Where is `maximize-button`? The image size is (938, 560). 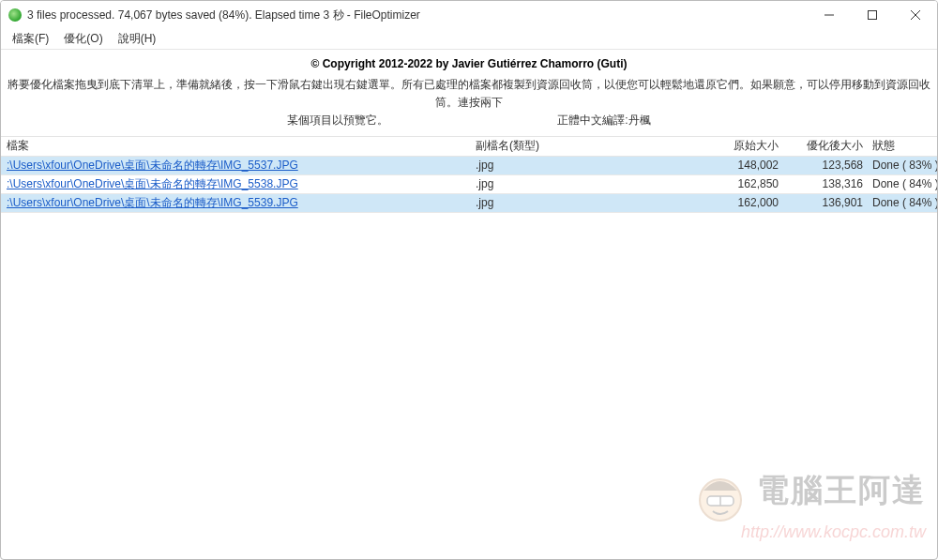
maximize-button is located at coordinates (872, 15).